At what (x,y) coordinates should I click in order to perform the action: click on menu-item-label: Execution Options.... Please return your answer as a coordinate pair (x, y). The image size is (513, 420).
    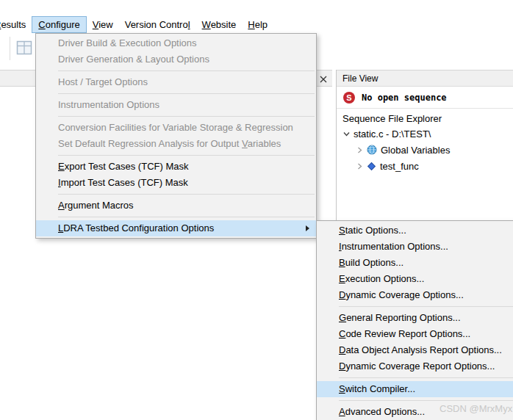
    Looking at the image, I should click on (381, 279).